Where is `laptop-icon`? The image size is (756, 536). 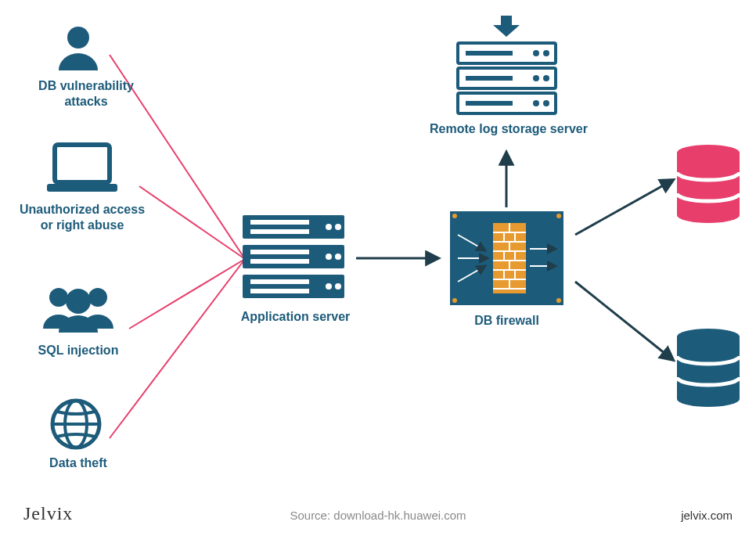
laptop-icon is located at coordinates (82, 168).